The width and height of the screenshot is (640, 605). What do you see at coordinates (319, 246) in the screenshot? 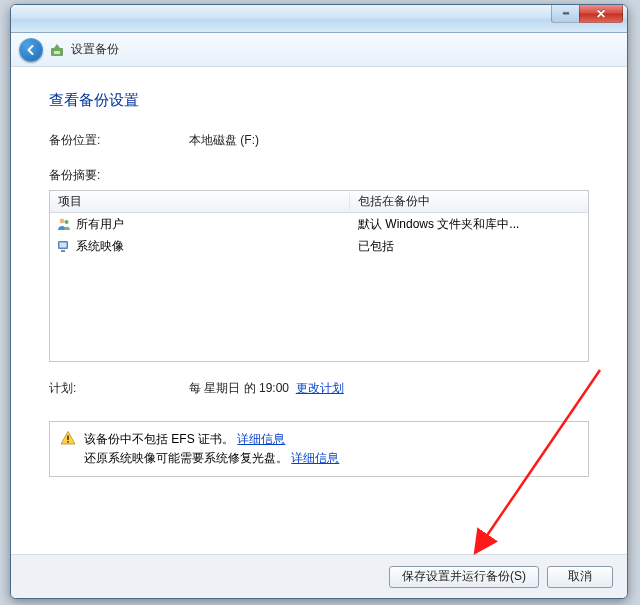
I see `table-row: 系统映像 已包括` at bounding box center [319, 246].